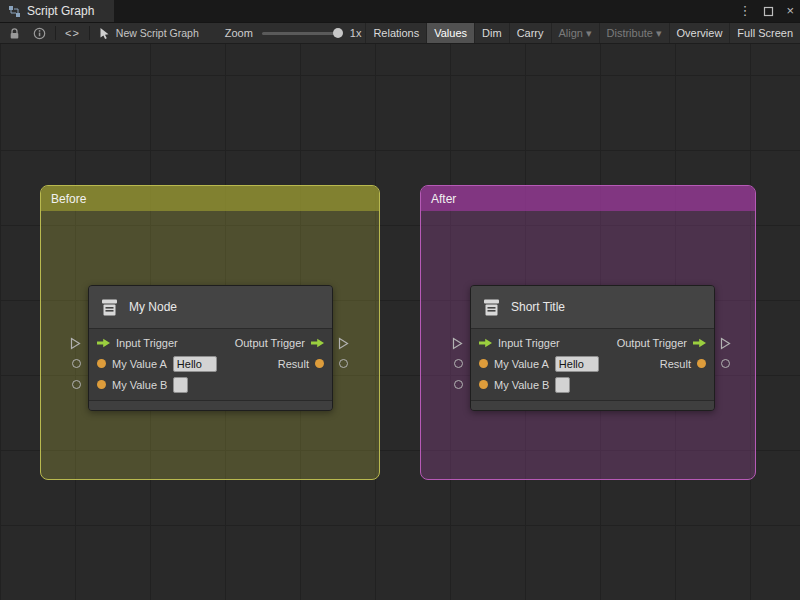 This screenshot has width=800, height=600. Describe the element at coordinates (575, 33) in the screenshot. I see `align-dropdown: Align ▾` at that location.